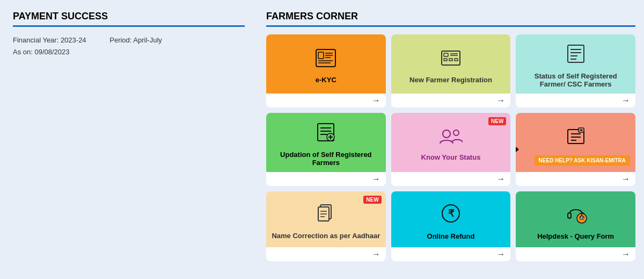  I want to click on new-badge-know-status: NEW, so click(497, 121).